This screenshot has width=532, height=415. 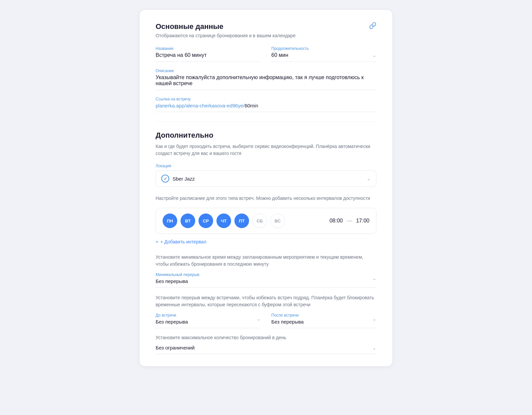 What do you see at coordinates (224, 221) in the screenshot?
I see `day-btn-cht: ЧТ` at bounding box center [224, 221].